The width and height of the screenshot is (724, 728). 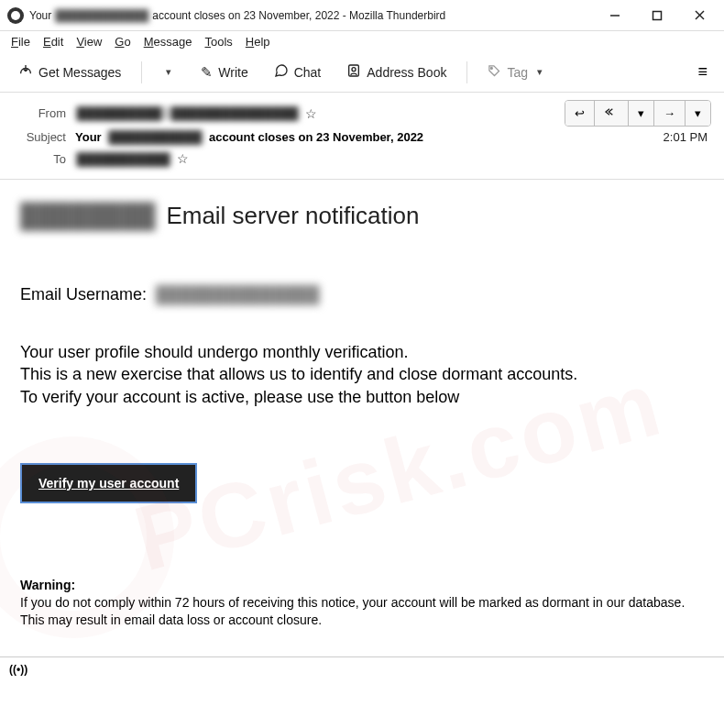 I want to click on address-book-label: Address Book, so click(x=407, y=72).